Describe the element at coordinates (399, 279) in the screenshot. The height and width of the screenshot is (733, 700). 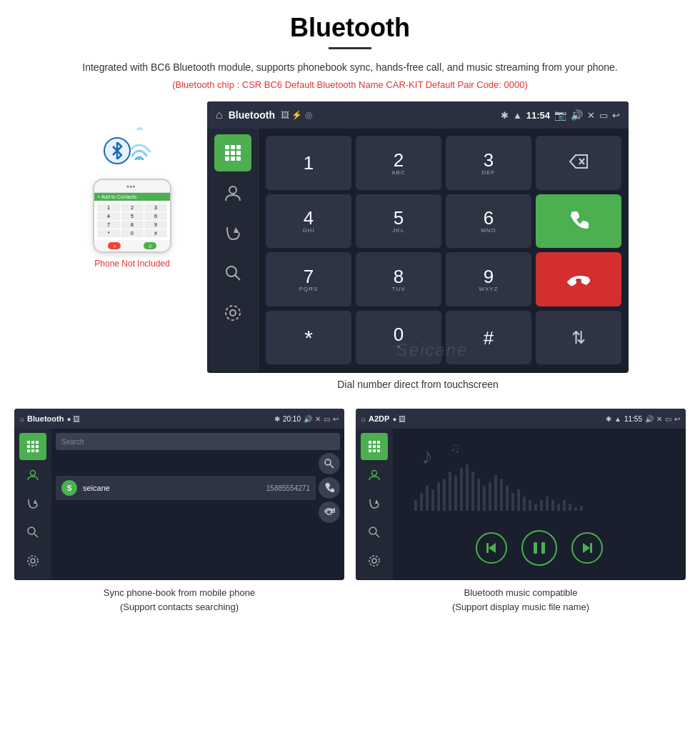
I see `dial-key-8: 8 TUV` at that location.